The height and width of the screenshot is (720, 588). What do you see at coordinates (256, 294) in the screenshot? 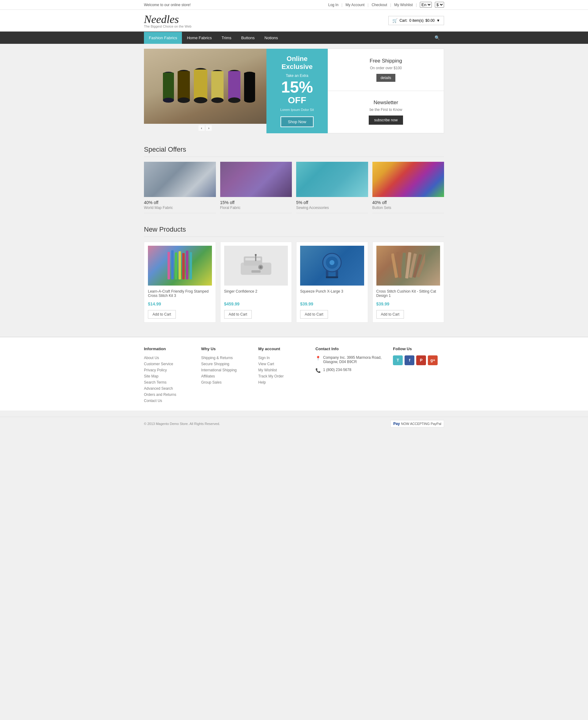
I see `product-name-2: Singer Confidence 2` at bounding box center [256, 294].